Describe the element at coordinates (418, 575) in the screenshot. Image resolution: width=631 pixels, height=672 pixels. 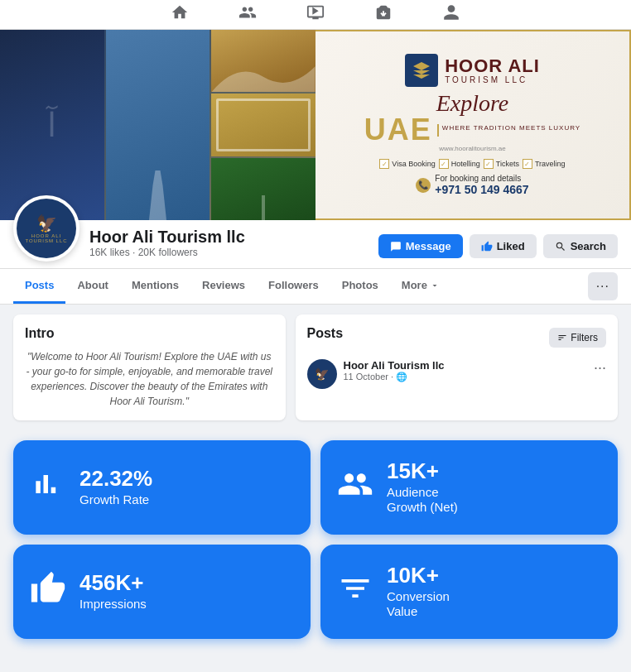
I see `stat-number-conversion: 10K+` at that location.